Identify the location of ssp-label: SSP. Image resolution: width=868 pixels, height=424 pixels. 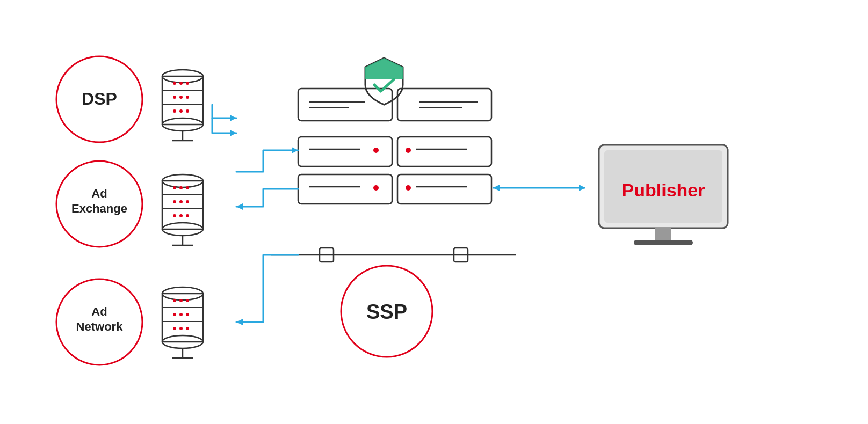
(387, 312).